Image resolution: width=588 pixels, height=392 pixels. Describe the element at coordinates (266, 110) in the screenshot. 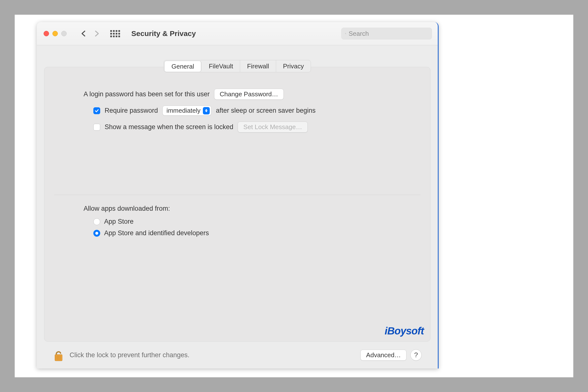

I see `require-password-suffix: after sleep or screen saver begins` at that location.